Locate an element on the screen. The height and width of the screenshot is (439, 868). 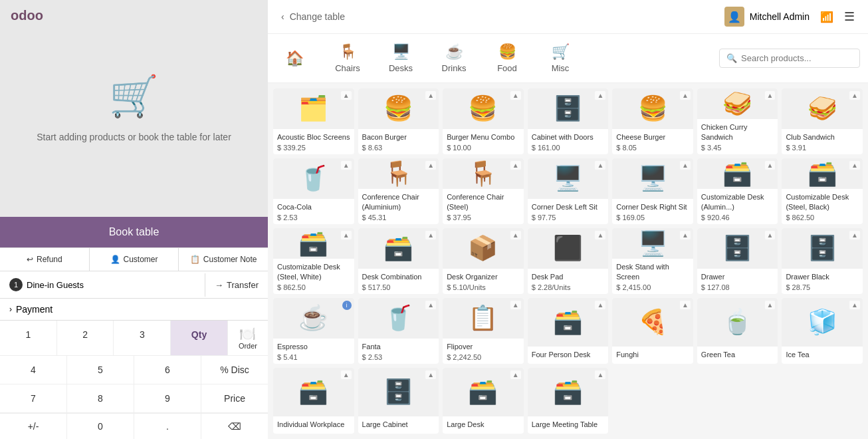
numpad-plusminus: +/- is located at coordinates (33, 426).